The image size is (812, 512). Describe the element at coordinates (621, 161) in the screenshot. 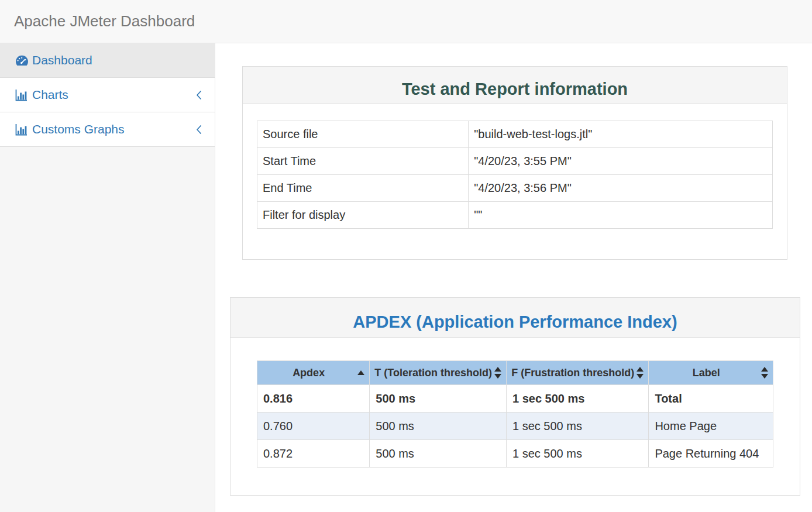

I see `info-value: "4/20/23, 3:55 PM"` at that location.